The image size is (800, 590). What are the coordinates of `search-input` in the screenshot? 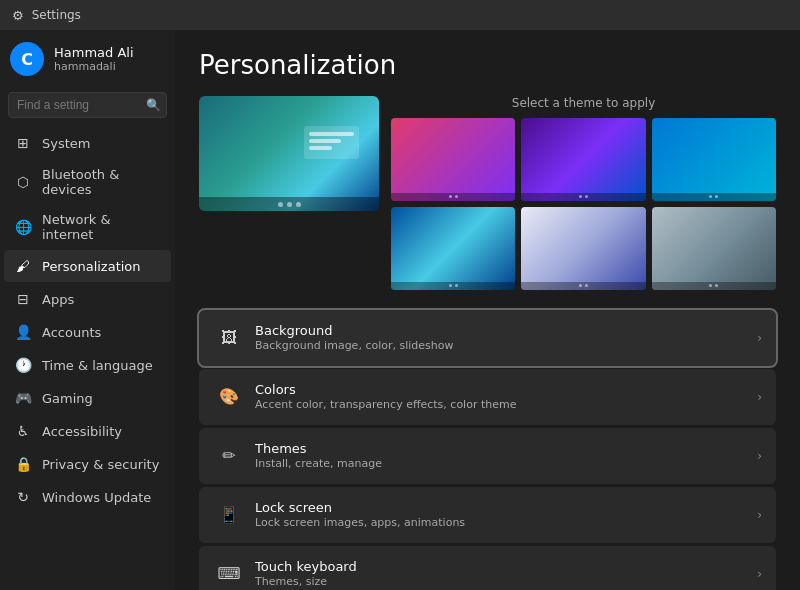 It's located at (88, 105).